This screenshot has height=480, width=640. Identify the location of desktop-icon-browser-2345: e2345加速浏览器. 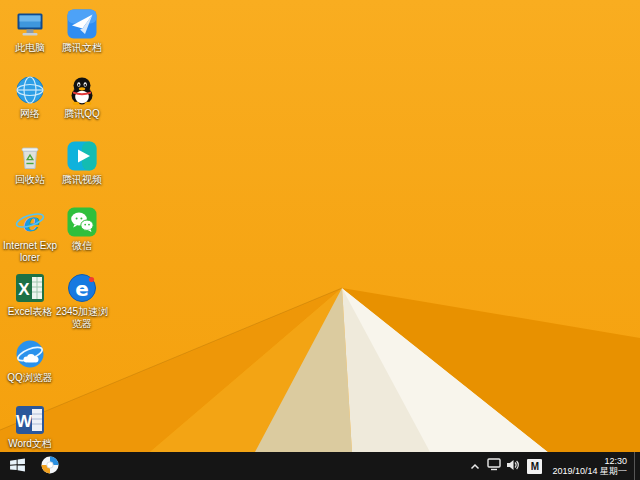
(82, 301).